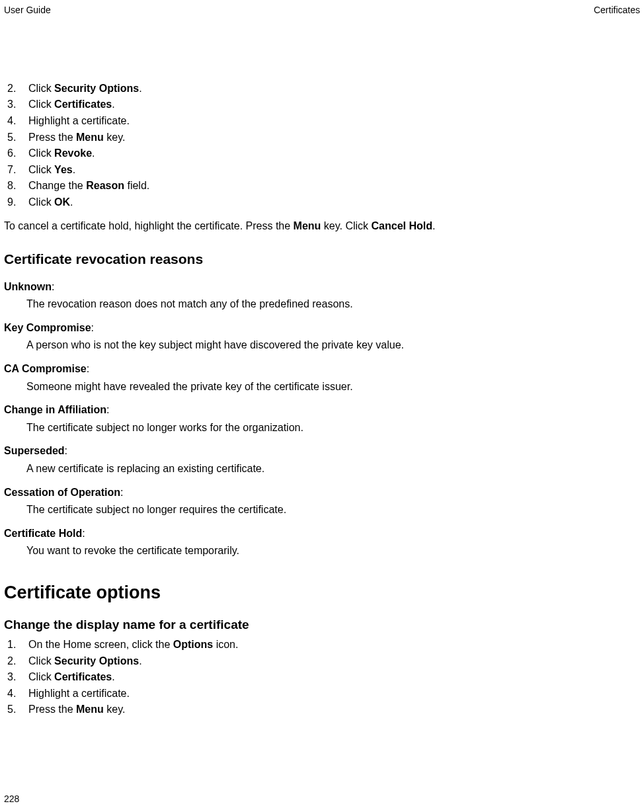 Image resolution: width=644 pixels, height=812 pixels. Describe the element at coordinates (322, 226) in the screenshot. I see `cancel-hold-paragraph: To cancel a certificate hold, highlight …` at that location.